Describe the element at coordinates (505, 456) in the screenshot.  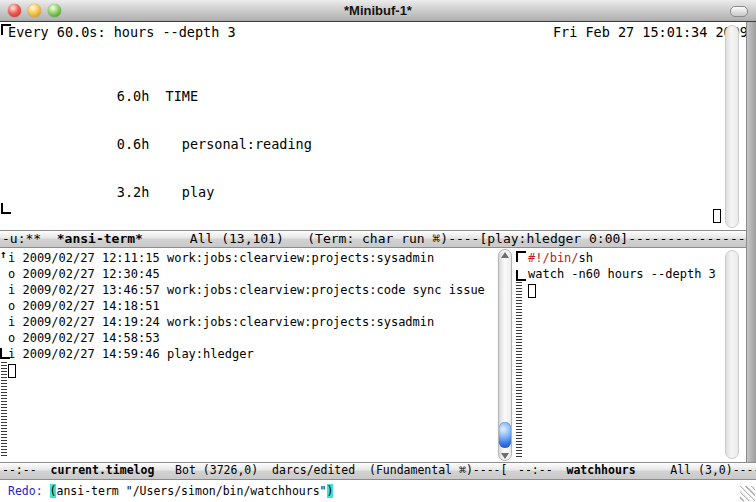
I see `scrollbar-down-arrow-icon` at that location.